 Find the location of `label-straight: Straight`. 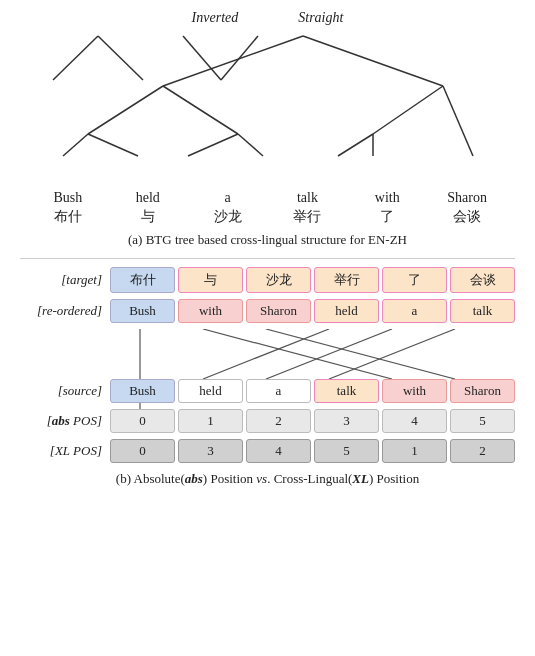

label-straight: Straight is located at coordinates (320, 18).